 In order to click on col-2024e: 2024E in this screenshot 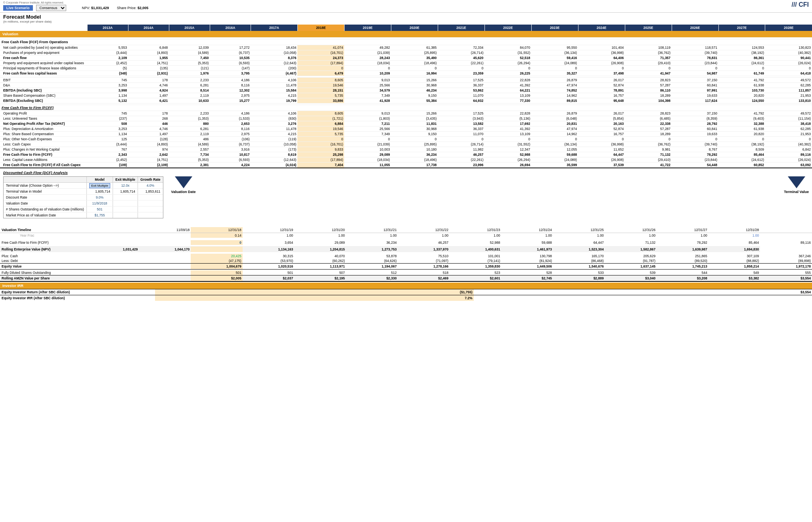, I will do `click(601, 28)`.